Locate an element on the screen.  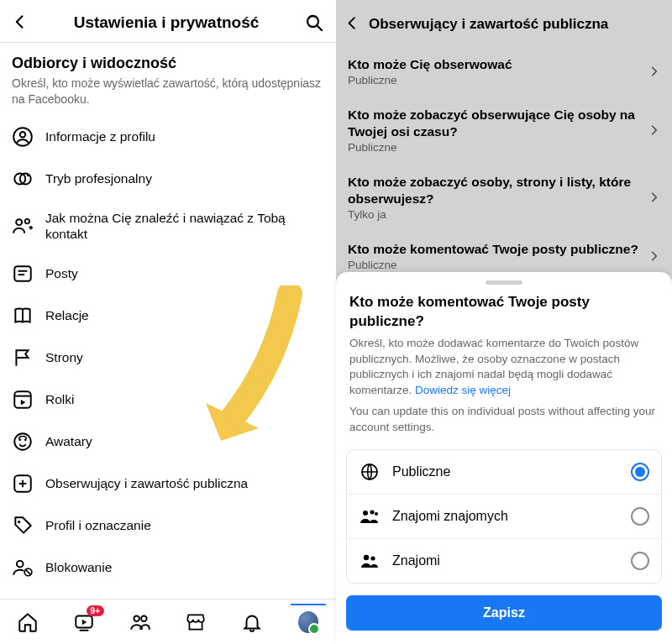
menu-item-stories: Relacje is located at coordinates (168, 316).